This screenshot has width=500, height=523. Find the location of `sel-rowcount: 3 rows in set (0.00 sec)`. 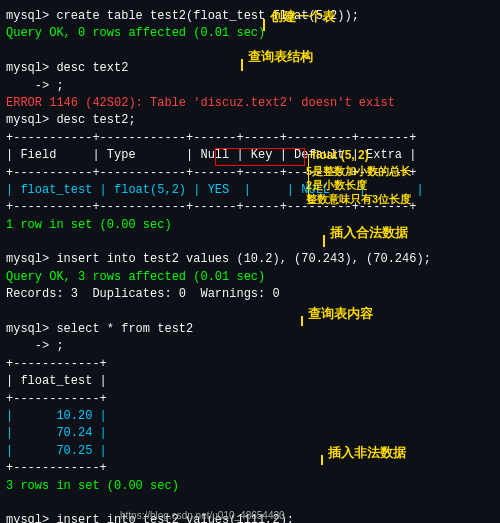

sel-rowcount: 3 rows in set (0.00 sec) is located at coordinates (250, 486).